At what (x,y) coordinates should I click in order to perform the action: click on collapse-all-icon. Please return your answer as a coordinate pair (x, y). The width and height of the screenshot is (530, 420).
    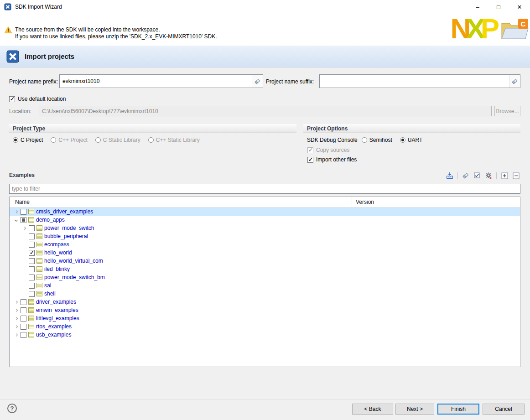
    Looking at the image, I should click on (516, 176).